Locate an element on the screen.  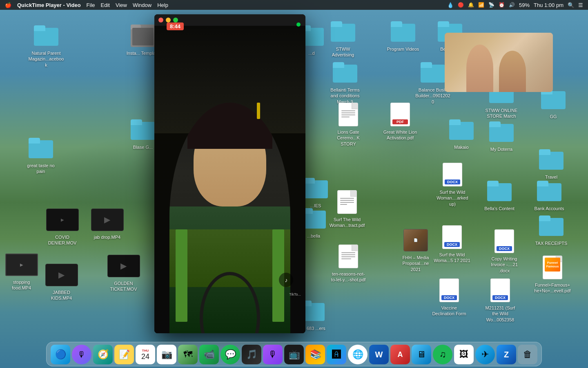
desktop-icon-program-videos: Program Videos is located at coordinates (403, 35).